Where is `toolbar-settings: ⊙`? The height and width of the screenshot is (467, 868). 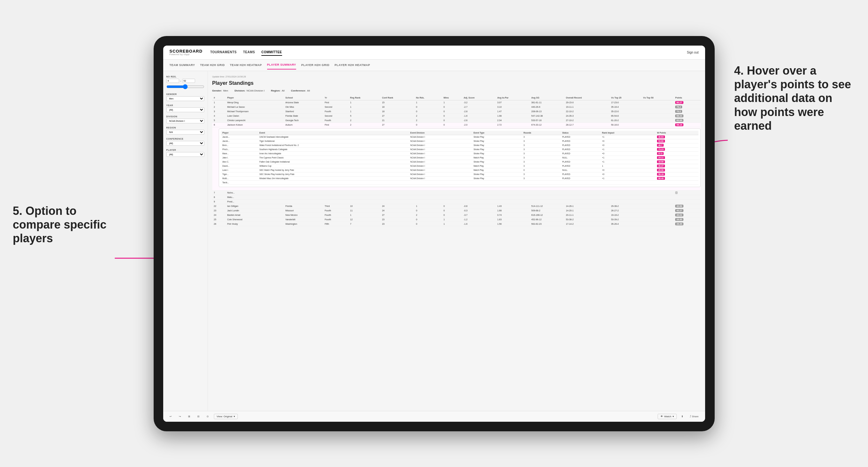
toolbar-settings: ⊙ is located at coordinates (208, 416).